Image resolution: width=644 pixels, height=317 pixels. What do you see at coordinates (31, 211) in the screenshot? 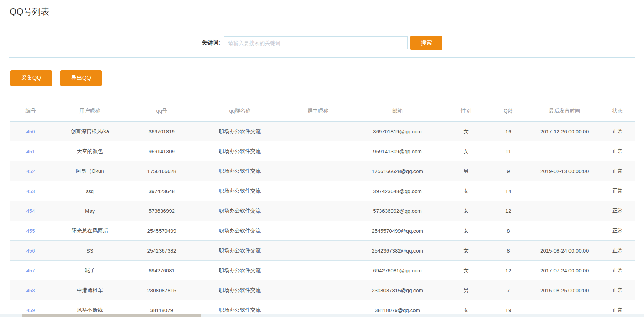
I see `row-id-link: 454` at bounding box center [31, 211].